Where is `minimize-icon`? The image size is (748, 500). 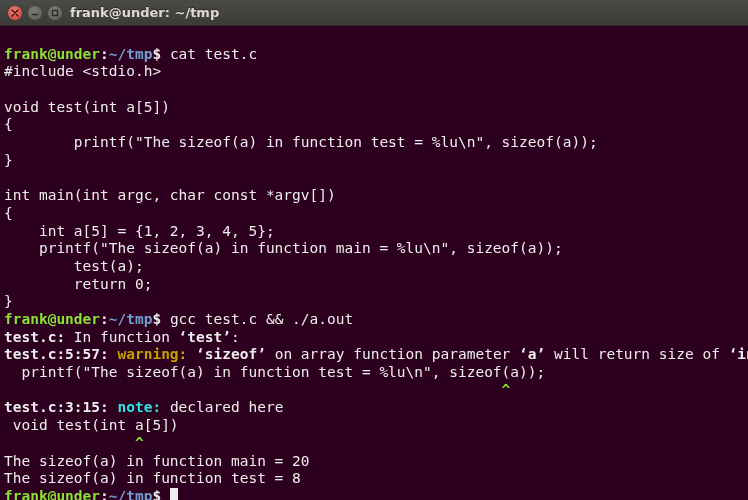 minimize-icon is located at coordinates (35, 13).